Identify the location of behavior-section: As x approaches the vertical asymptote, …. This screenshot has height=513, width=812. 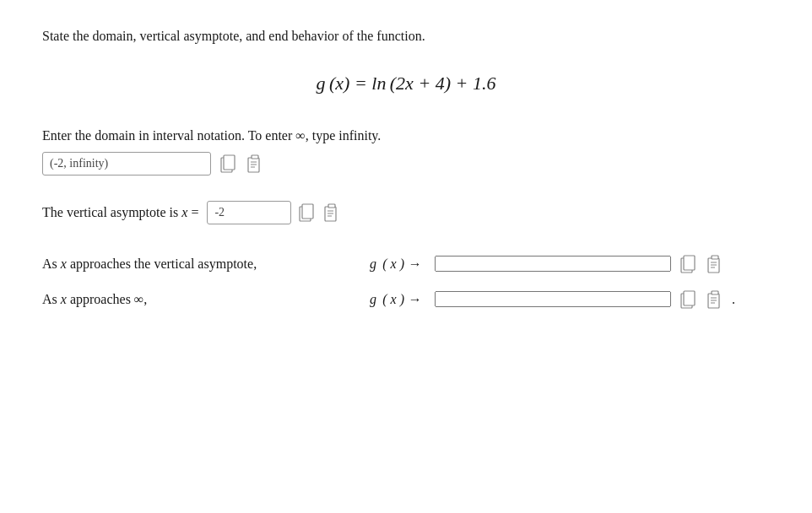
(406, 282).